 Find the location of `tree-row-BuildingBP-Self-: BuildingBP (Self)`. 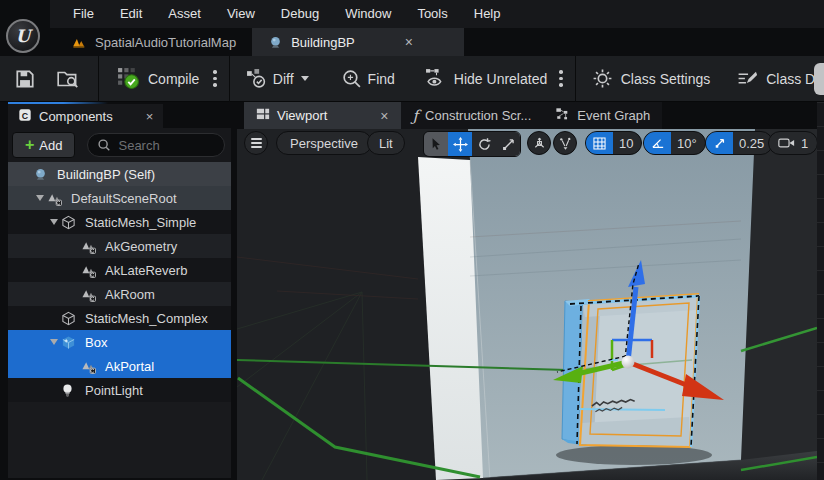

tree-row-BuildingBP-Self-: BuildingBP (Self) is located at coordinates (120, 174).